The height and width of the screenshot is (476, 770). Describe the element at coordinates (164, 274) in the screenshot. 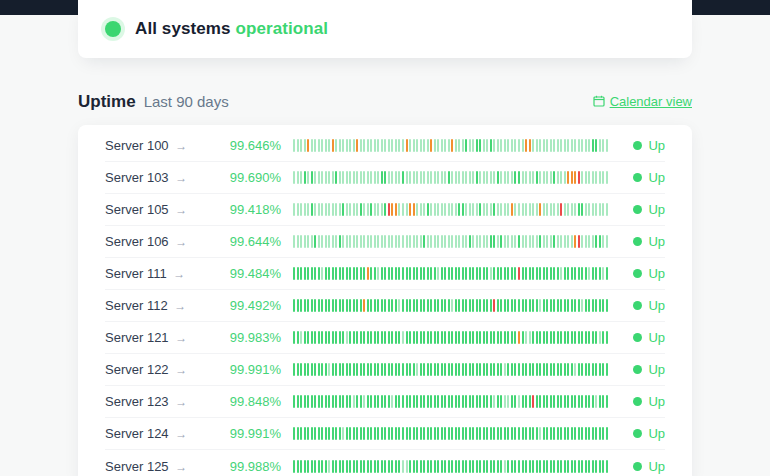

I see `server-link: Server 111 →` at that location.